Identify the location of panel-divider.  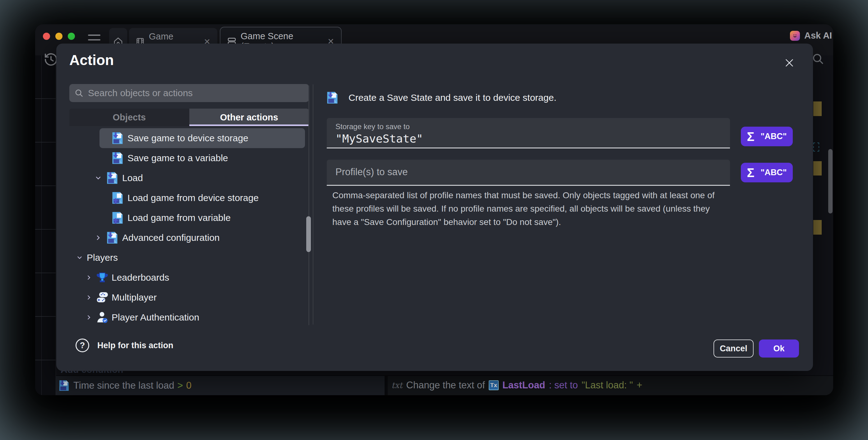
(313, 204).